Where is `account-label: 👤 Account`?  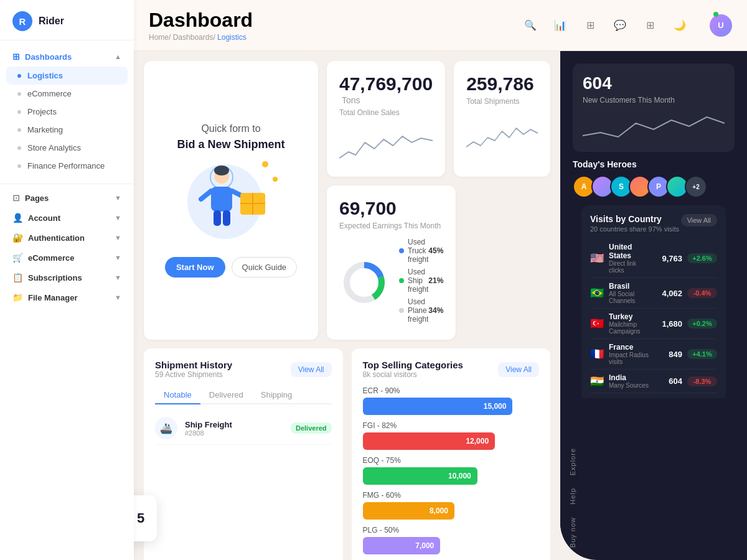
account-label: 👤 Account is located at coordinates (36, 218).